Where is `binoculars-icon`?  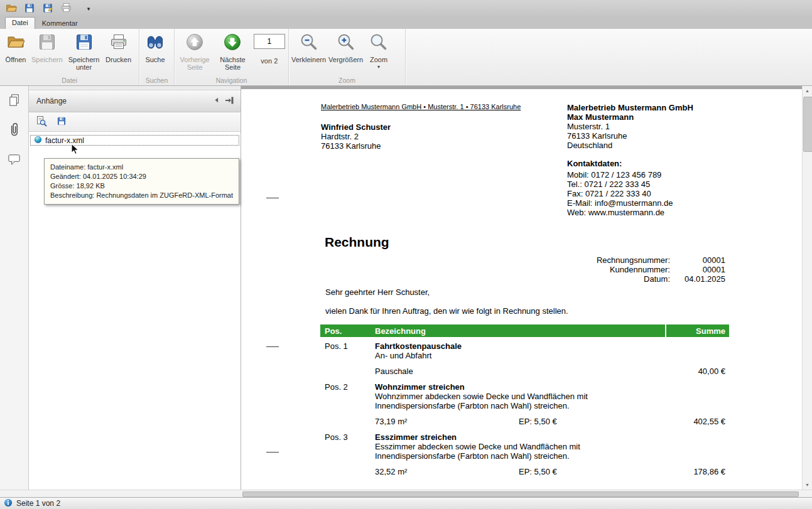
binoculars-icon is located at coordinates (155, 43).